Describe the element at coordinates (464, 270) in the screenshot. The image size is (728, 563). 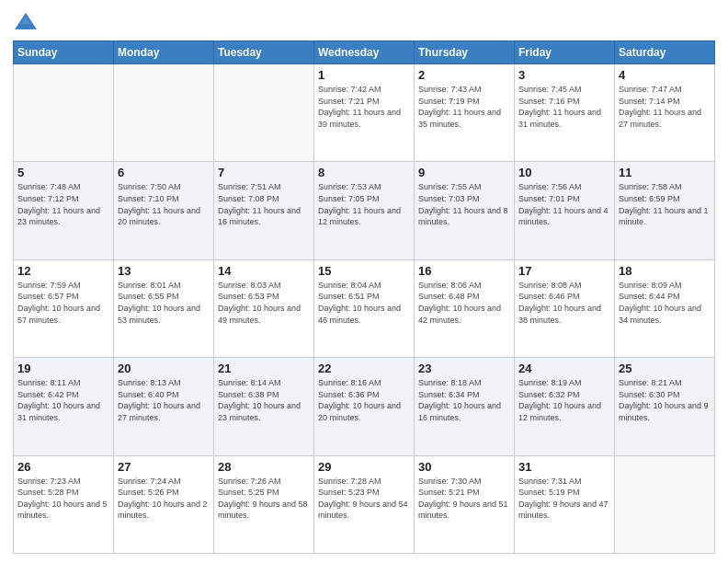
I see `day-number: 16` at that location.